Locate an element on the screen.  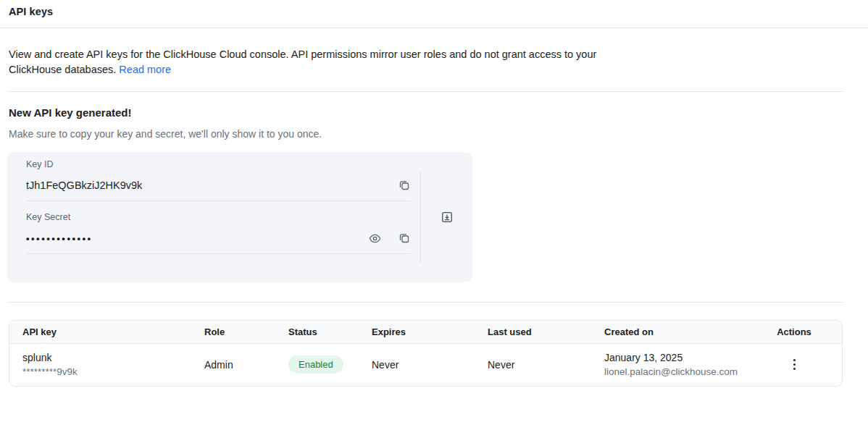
copy-secret-button is located at coordinates (404, 238).